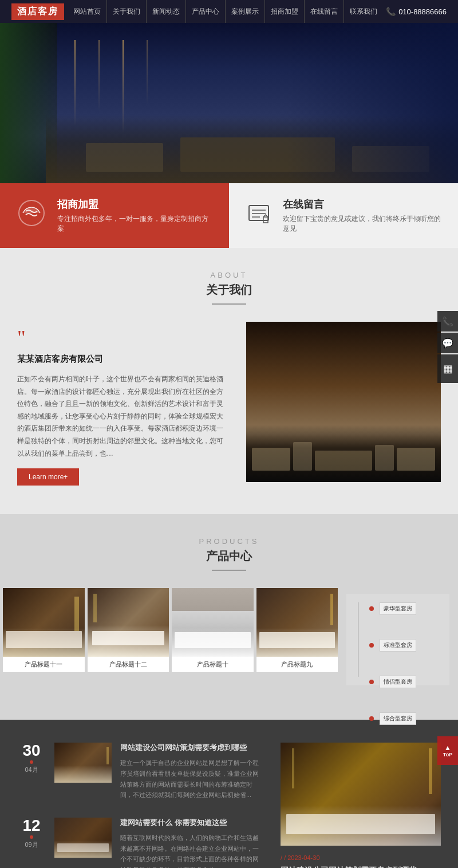 The height and width of the screenshot is (868, 458). Describe the element at coordinates (213, 630) in the screenshot. I see `product-item-10: 产品标题十` at that location.